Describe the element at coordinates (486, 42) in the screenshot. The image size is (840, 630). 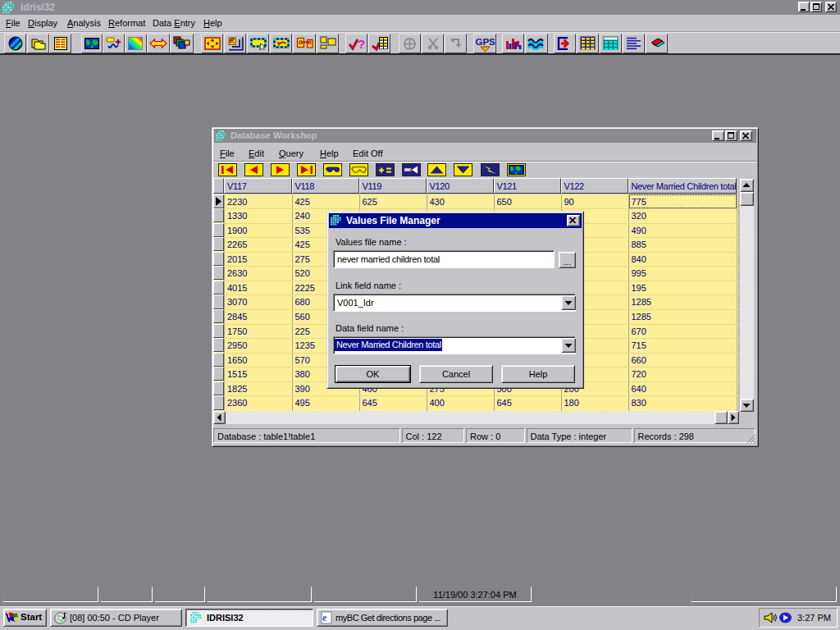
I see `svg-text: GPS` at that location.